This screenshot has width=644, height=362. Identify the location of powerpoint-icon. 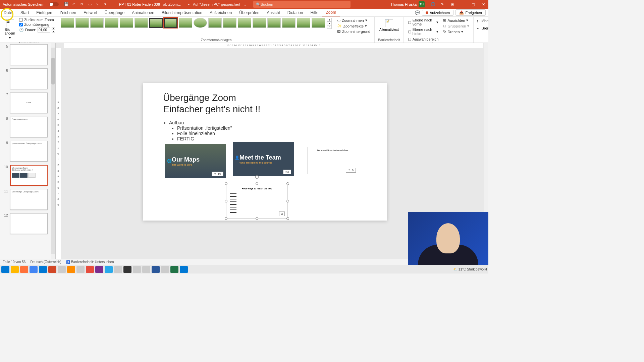
(52, 269).